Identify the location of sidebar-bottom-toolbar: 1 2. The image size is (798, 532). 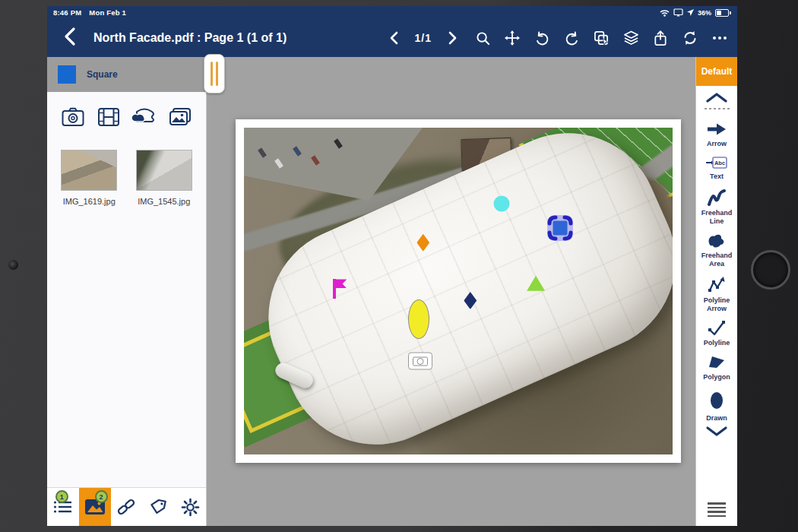
(126, 506).